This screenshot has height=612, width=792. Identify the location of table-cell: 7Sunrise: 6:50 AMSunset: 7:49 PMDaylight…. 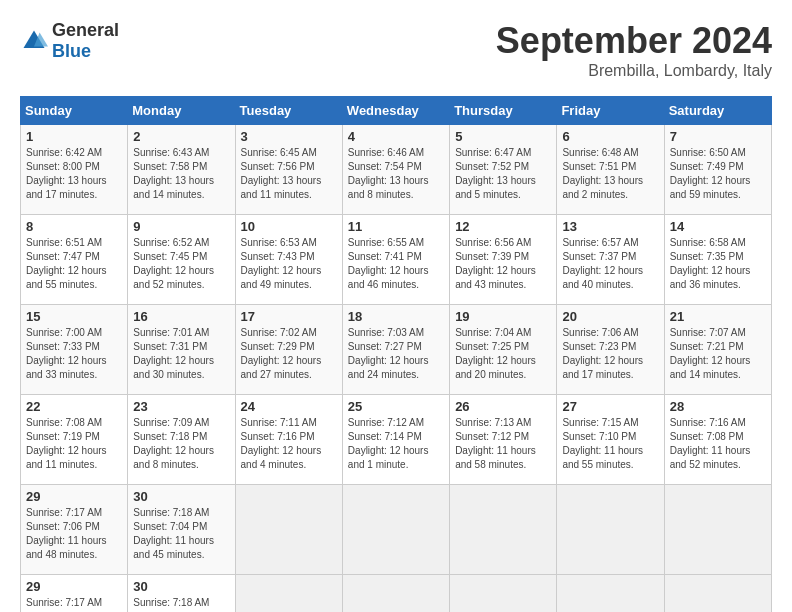
(718, 170).